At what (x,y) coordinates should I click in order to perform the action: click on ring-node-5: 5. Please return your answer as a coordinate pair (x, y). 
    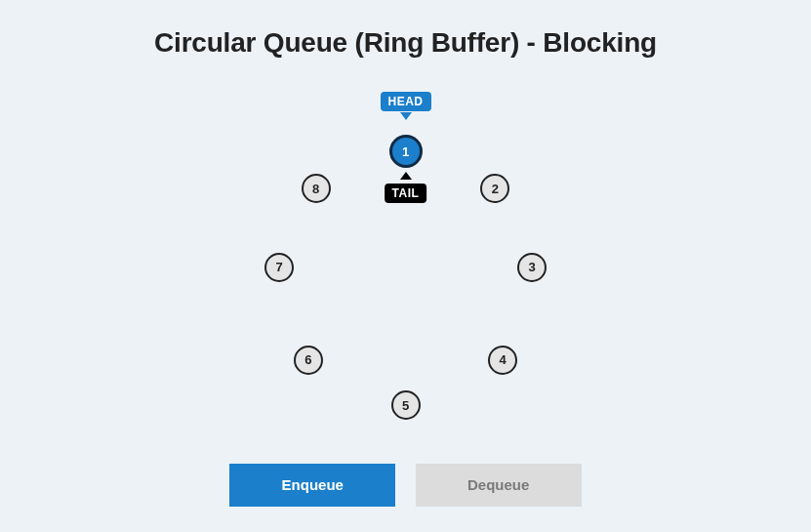
    Looking at the image, I should click on (406, 405).